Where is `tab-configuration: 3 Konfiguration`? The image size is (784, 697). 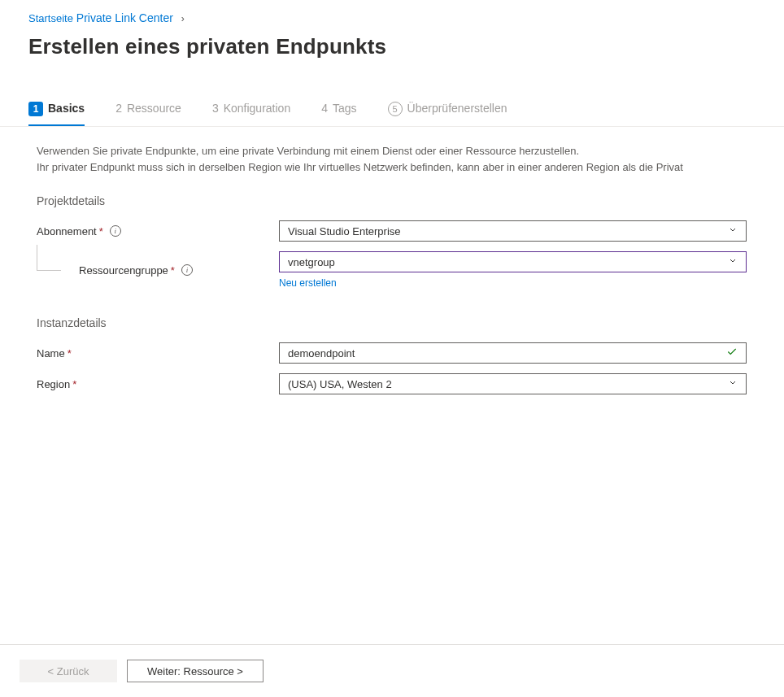 tab-configuration: 3 Konfiguration is located at coordinates (251, 112).